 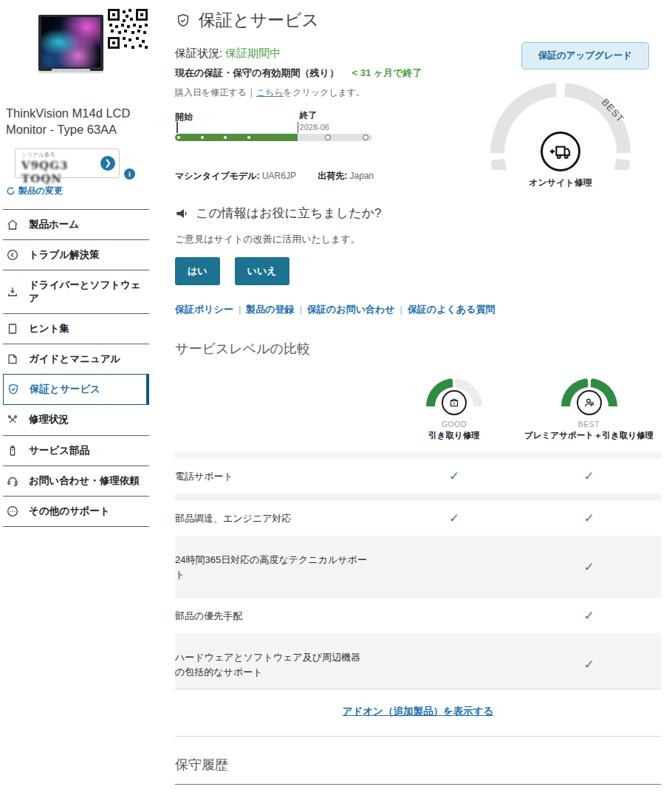 I want to click on sidebar-item-guides-manuals: ガイドとマニュアル, so click(x=76, y=359).